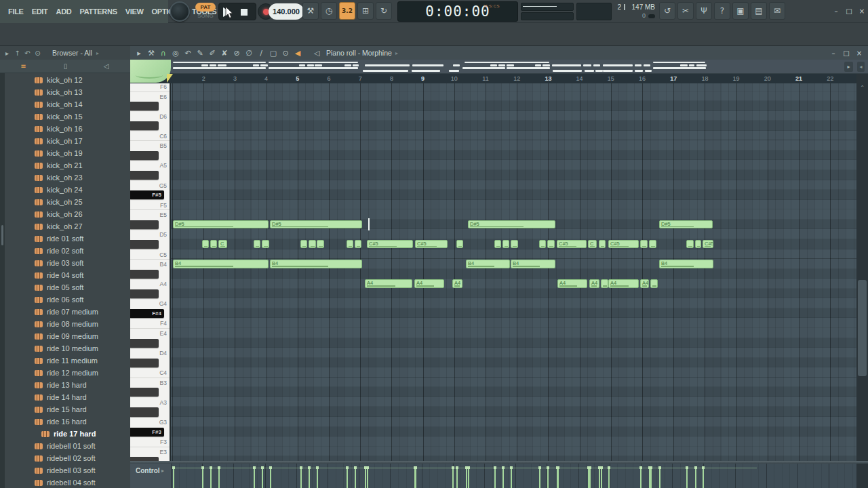 The height and width of the screenshot is (488, 868). What do you see at coordinates (836, 11) in the screenshot?
I see `minimize-button: –` at bounding box center [836, 11].